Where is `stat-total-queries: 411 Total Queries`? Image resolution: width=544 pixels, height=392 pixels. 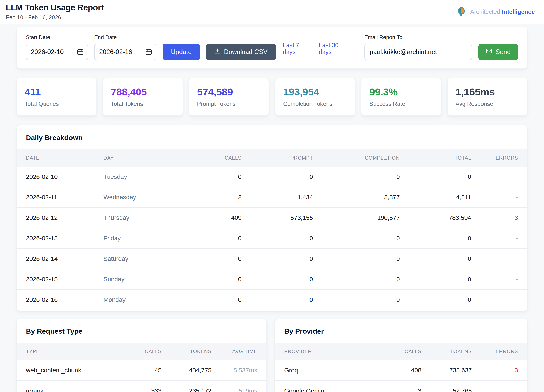
stat-total-queries: 411 Total Queries is located at coordinates (57, 97).